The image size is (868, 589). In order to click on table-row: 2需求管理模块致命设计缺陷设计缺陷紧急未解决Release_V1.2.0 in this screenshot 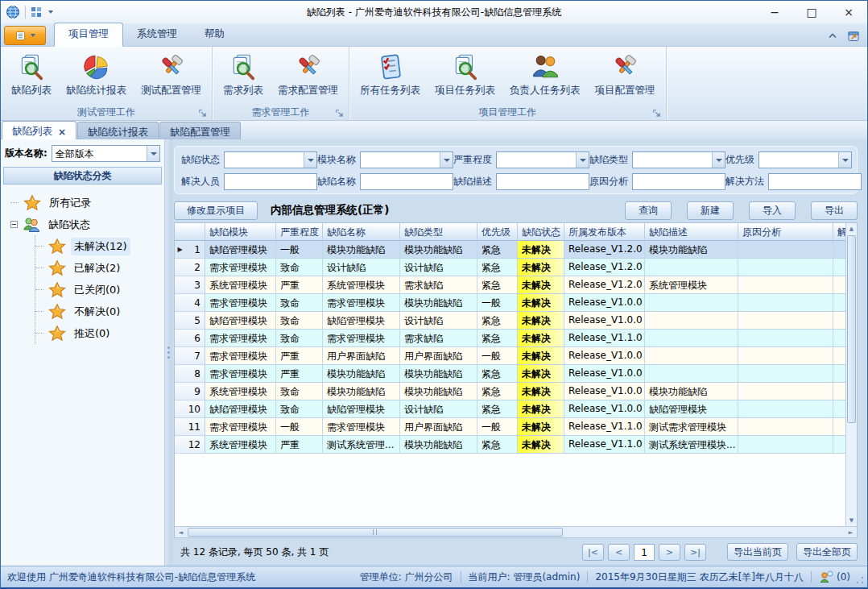, I will do `click(510, 268)`.